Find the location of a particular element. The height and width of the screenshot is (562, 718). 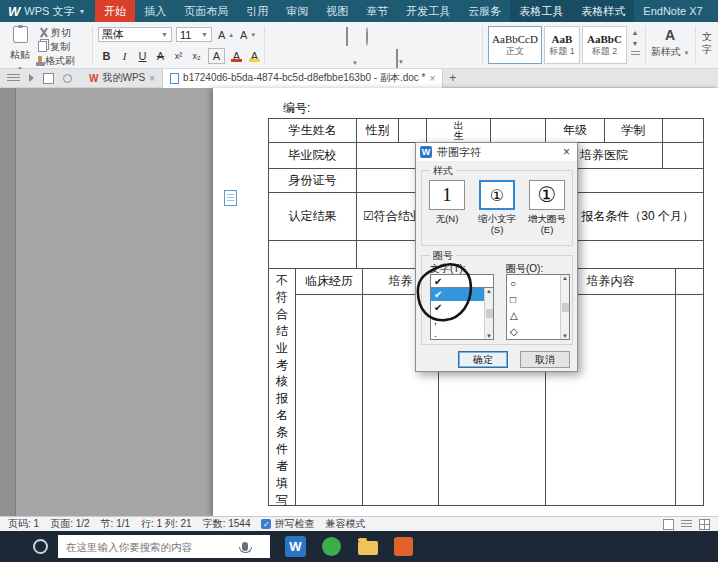

status-word-count: 字数: 1544 is located at coordinates (227, 524).